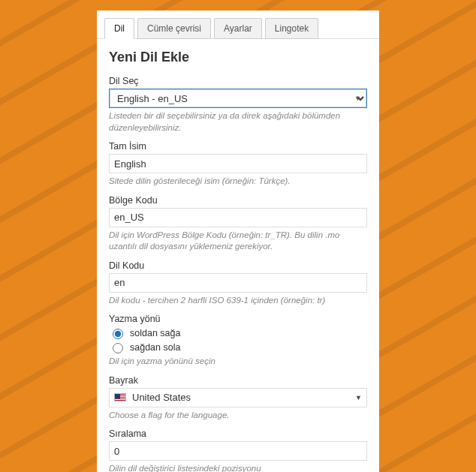 Image resolution: width=476 pixels, height=472 pixels. Describe the element at coordinates (238, 362) in the screenshot. I see `help-yazma-yonu: Dil için yazma yönünü seçin` at that location.